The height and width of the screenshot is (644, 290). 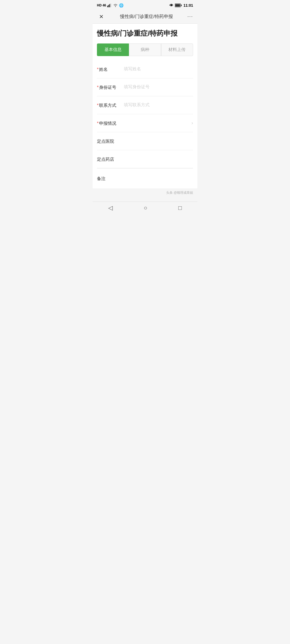 I want to click on form-section: *姓名 填写姓名 *身份证号 填写身份证号 *联系方式 填写联系方式 *申报情况…, so click(x=145, y=125).